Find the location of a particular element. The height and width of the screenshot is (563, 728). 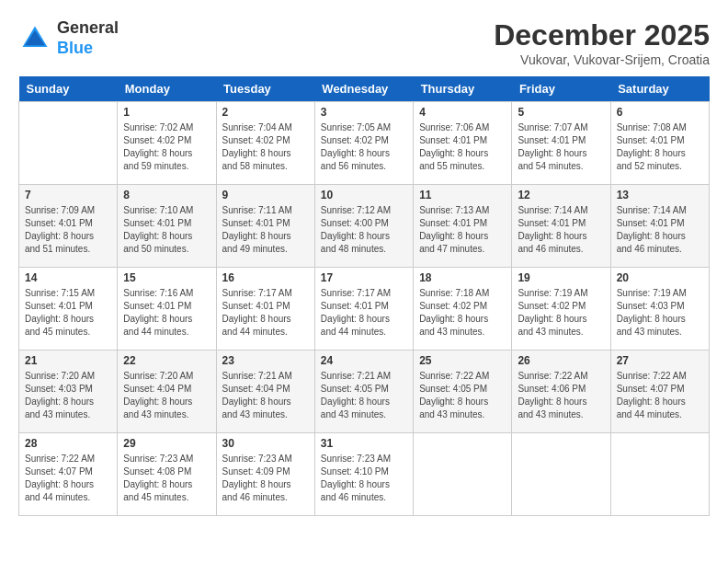

cell-info: Sunrise: 7:06 AMSunset: 4:01 PMDaylight:… is located at coordinates (462, 147).